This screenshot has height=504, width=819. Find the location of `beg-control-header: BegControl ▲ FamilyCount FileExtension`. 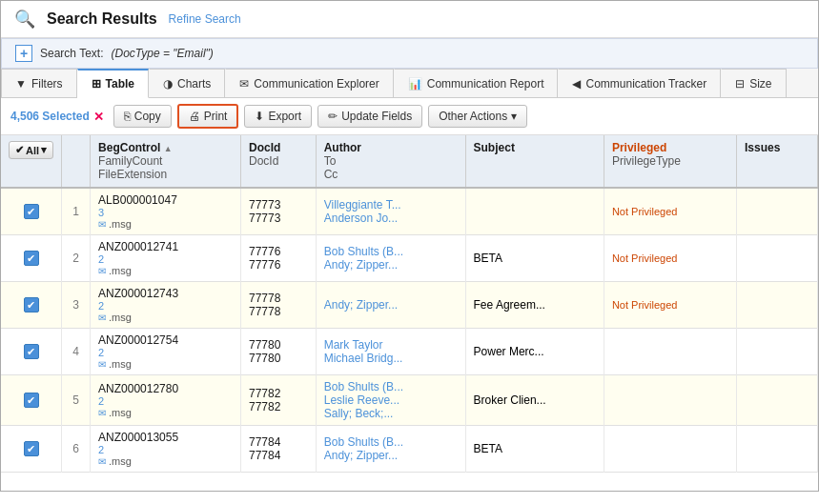

beg-control-header: BegControl ▲ FamilyCount FileExtension is located at coordinates (166, 162).